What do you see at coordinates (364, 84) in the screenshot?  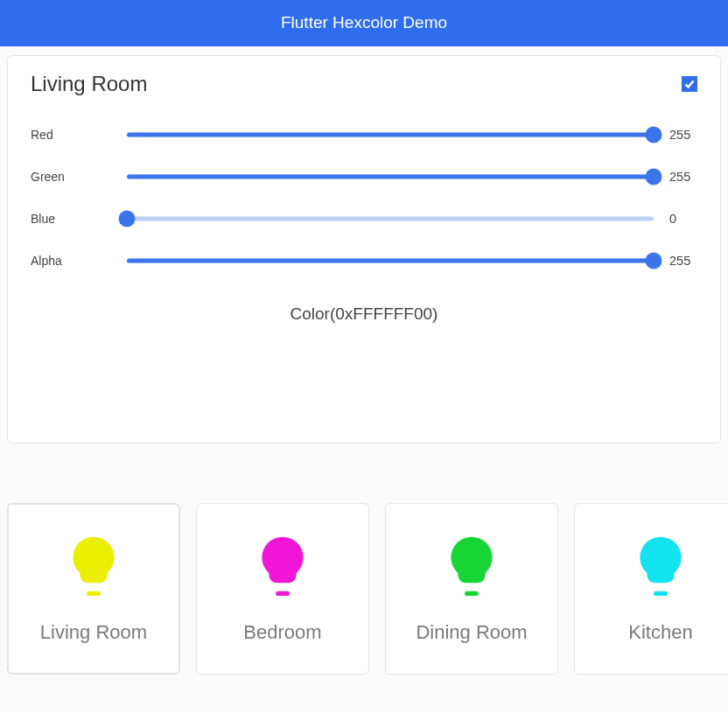 I see `card-header: Living Room` at bounding box center [364, 84].